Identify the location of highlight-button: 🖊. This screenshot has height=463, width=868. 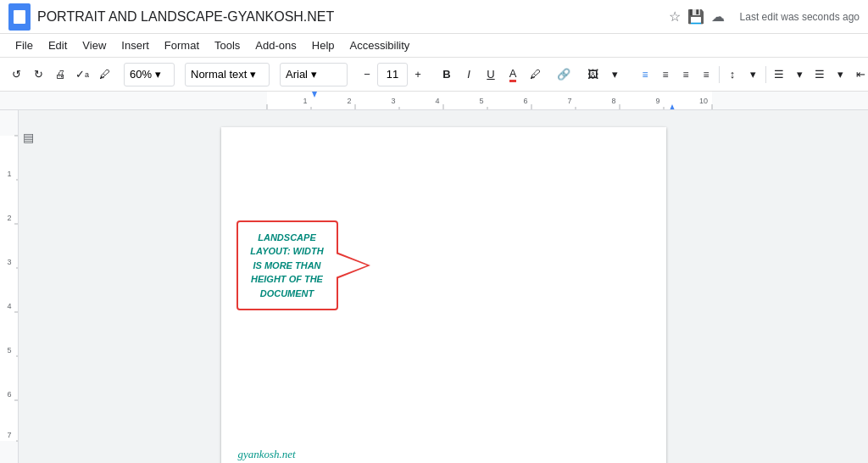
(535, 75).